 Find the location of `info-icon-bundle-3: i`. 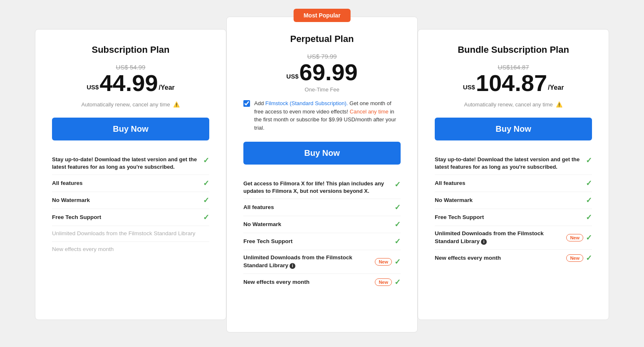

info-icon-bundle-3: i is located at coordinates (484, 242).